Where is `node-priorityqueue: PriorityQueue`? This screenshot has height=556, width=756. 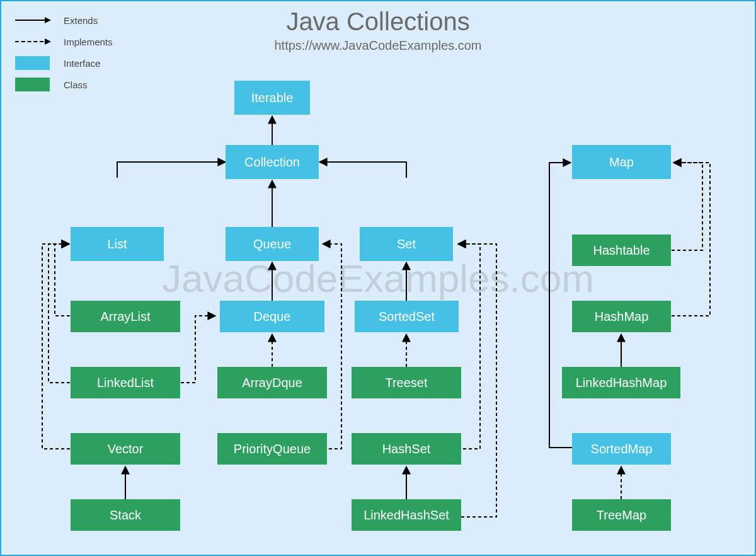 node-priorityqueue: PriorityQueue is located at coordinates (272, 449).